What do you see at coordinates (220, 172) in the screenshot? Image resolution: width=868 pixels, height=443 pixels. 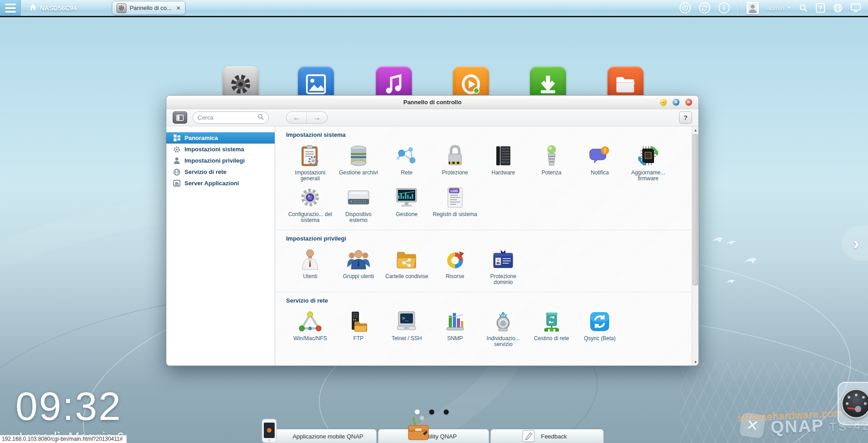 I see `sidebar-item-servizio-di-rete: Servizio di rete` at bounding box center [220, 172].